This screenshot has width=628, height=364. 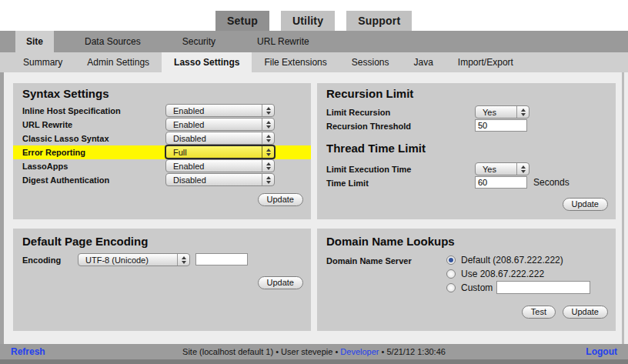 I want to click on setting-row-inline-host: Inline Host Specification Enabled, so click(x=162, y=111).